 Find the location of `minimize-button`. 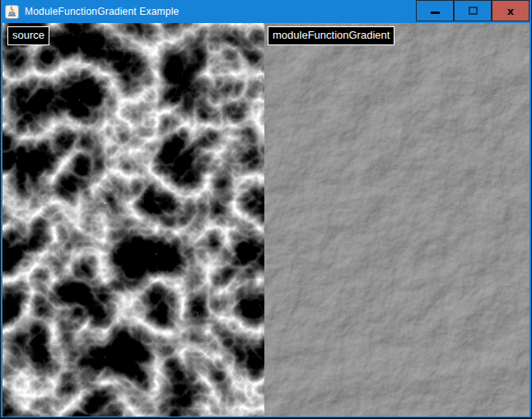

minimize-button is located at coordinates (435, 11).